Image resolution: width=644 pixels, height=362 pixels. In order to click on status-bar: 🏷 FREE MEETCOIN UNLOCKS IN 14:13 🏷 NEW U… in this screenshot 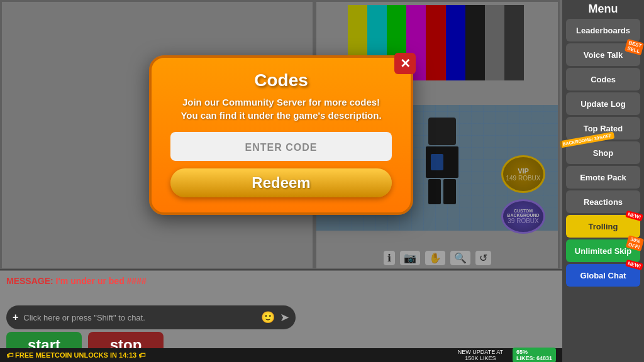, I will do `click(281, 355)`.